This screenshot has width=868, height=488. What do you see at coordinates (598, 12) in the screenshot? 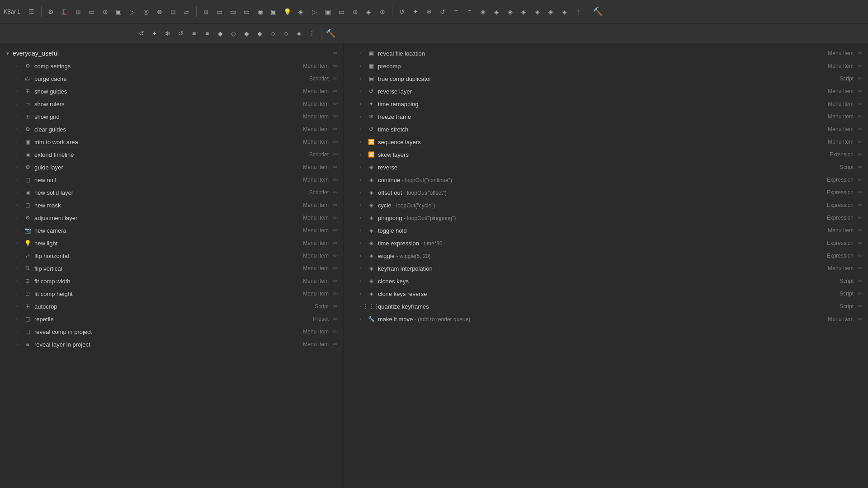
I see `hammer-icon: 🔨` at bounding box center [598, 12].